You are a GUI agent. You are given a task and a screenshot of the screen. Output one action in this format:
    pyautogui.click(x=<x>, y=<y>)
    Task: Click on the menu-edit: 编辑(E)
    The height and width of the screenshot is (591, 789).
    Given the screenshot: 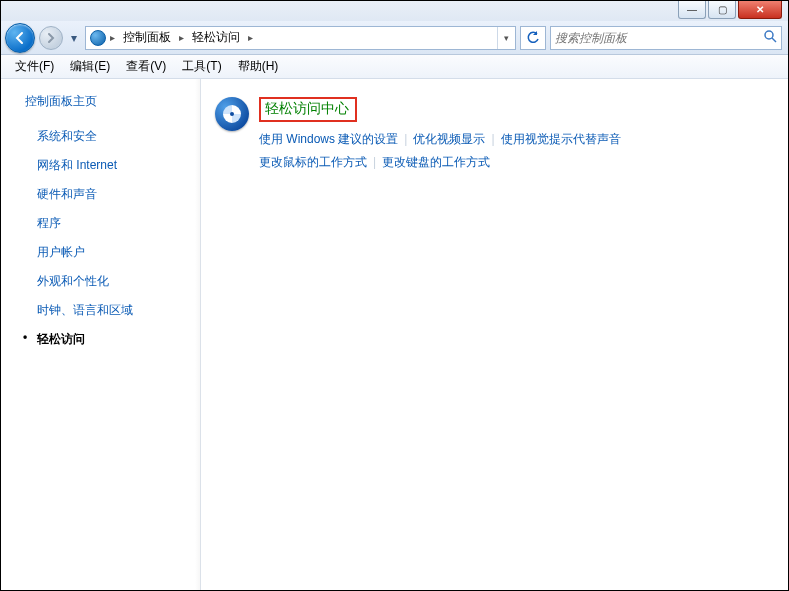 What is the action you would take?
    pyautogui.click(x=90, y=66)
    